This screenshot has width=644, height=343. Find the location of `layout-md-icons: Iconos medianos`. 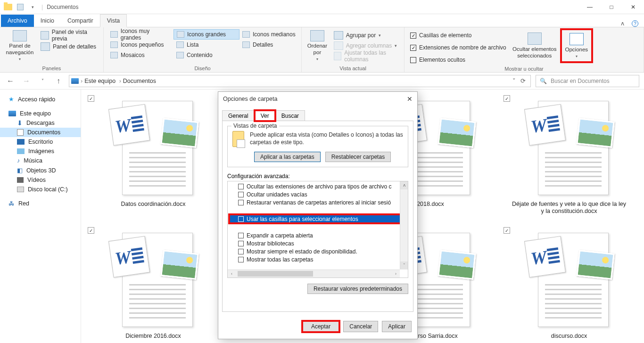

layout-md-icons: Iconos medianos is located at coordinates (272, 34).